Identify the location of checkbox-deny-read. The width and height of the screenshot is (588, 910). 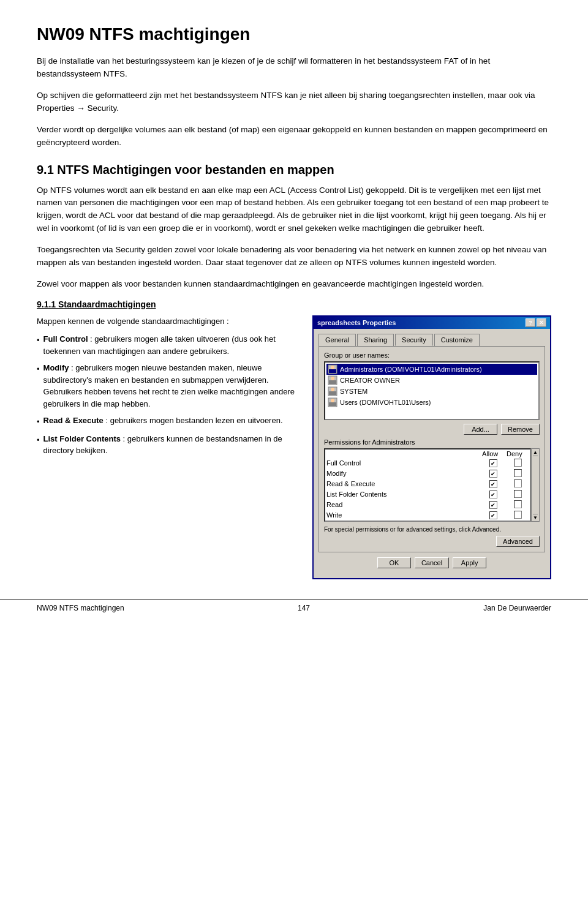
(518, 505).